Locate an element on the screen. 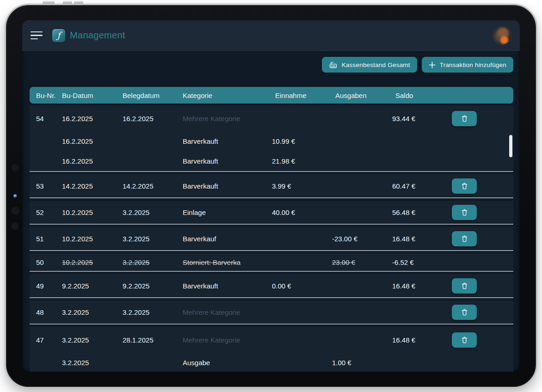  cell-saldo: 56.48 € is located at coordinates (422, 213).